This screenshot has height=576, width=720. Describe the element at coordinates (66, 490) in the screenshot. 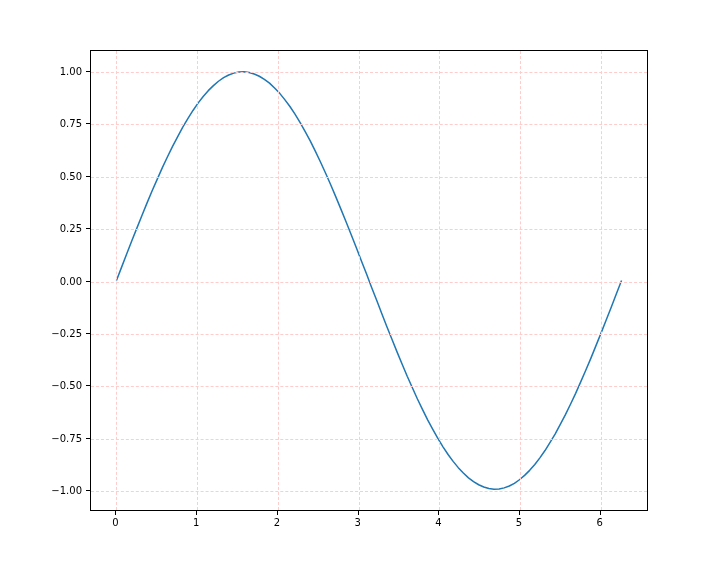

I see `y-tick-label: −1.00` at that location.